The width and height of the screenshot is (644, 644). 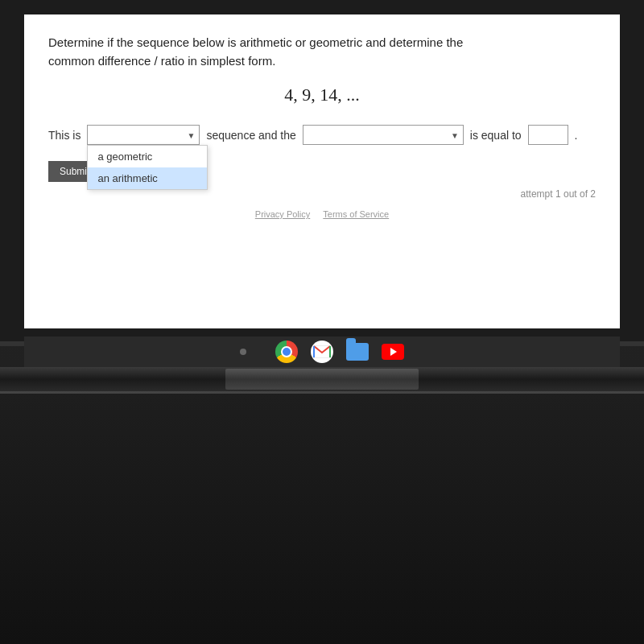 What do you see at coordinates (393, 352) in the screenshot?
I see `youtube-icon` at bounding box center [393, 352].